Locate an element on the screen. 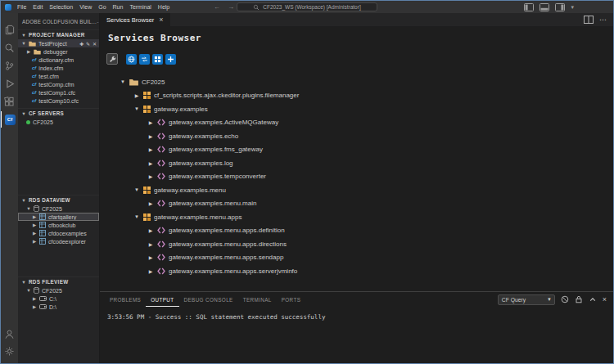 The width and height of the screenshot is (614, 364). rds-fileview-header: ▼ RDS FILEVIEW is located at coordinates (59, 281).